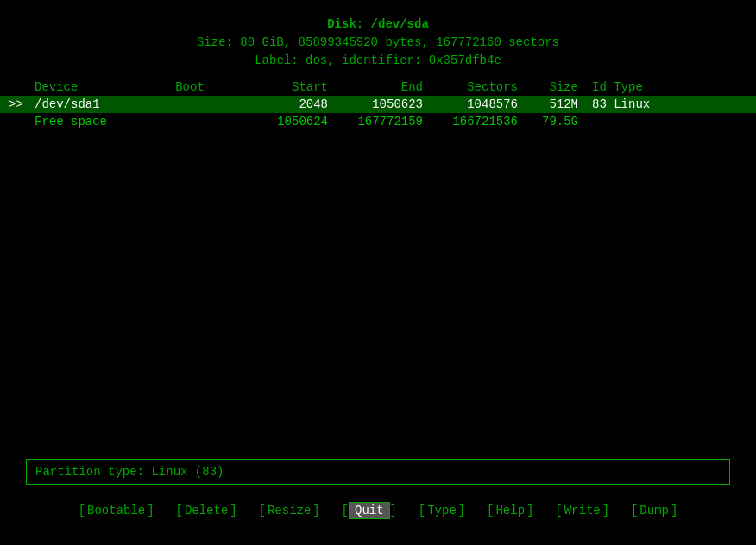 Image resolution: width=756 pixels, height=545 pixels. Describe the element at coordinates (470, 87) in the screenshot. I see `col-sectors-header: Sectors` at that location.